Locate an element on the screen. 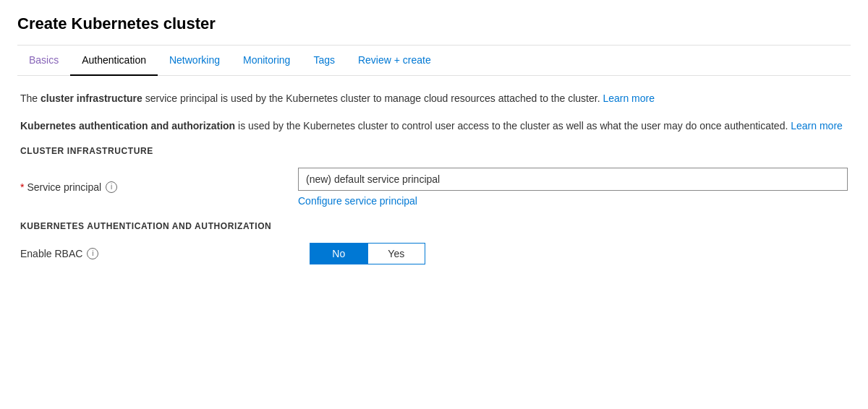 This screenshot has width=868, height=409. cluster-infra-description: The cluster infrastructure service princ… is located at coordinates (433, 98).